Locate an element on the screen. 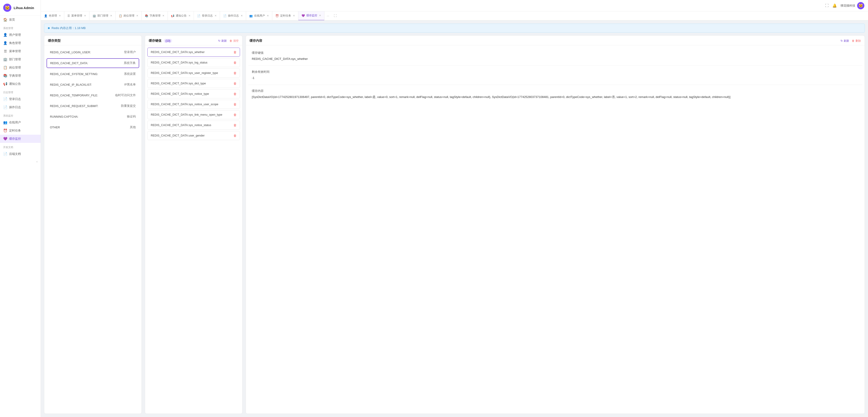  clear-icon: 🗑 is located at coordinates (231, 41).